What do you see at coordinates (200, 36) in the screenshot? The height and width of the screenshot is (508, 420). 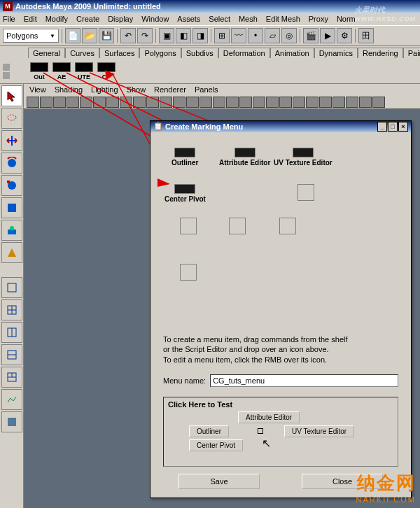 I see `select-comp-icon: ◨` at bounding box center [200, 36].